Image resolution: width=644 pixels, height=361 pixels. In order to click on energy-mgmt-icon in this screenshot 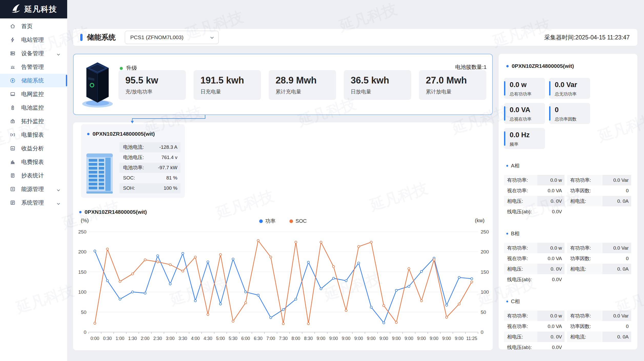, I will do `click(13, 189)`.